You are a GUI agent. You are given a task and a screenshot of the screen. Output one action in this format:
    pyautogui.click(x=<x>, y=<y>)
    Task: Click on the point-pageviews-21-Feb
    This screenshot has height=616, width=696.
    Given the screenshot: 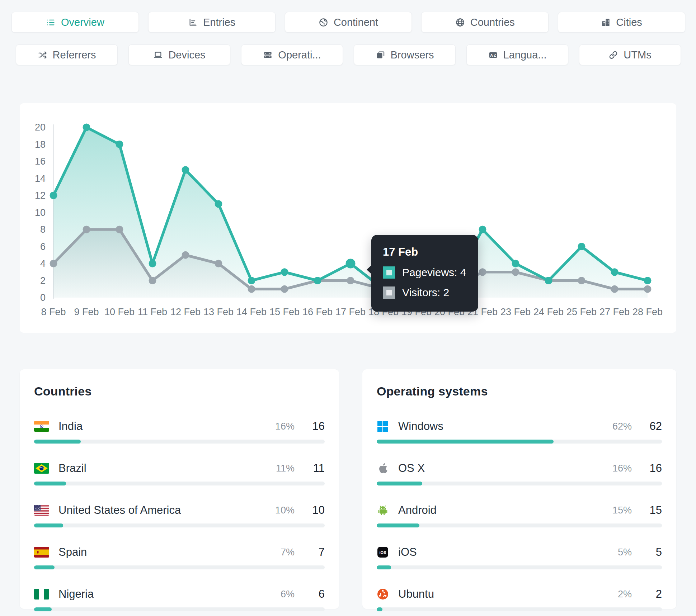 What is the action you would take?
    pyautogui.click(x=483, y=229)
    